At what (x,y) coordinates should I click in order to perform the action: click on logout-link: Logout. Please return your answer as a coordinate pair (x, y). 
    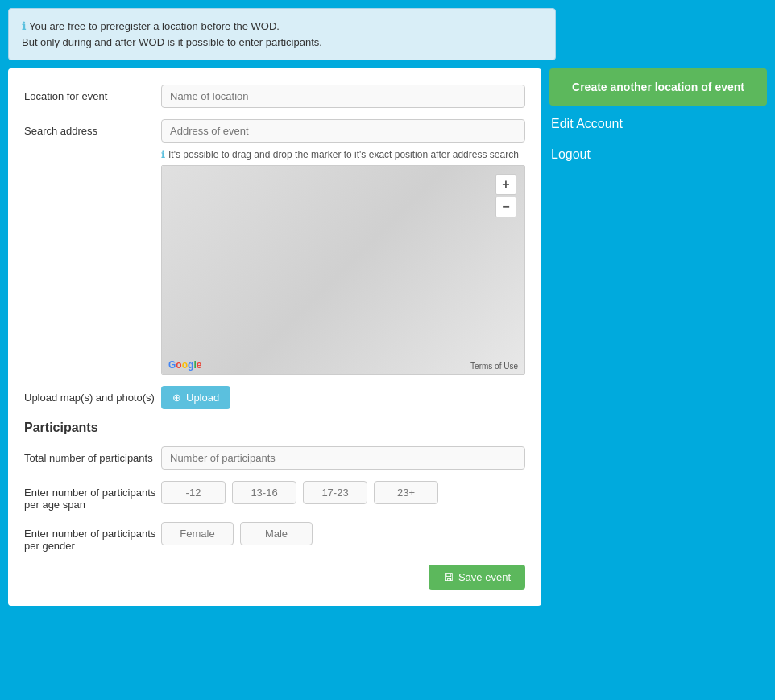
    Looking at the image, I should click on (658, 155).